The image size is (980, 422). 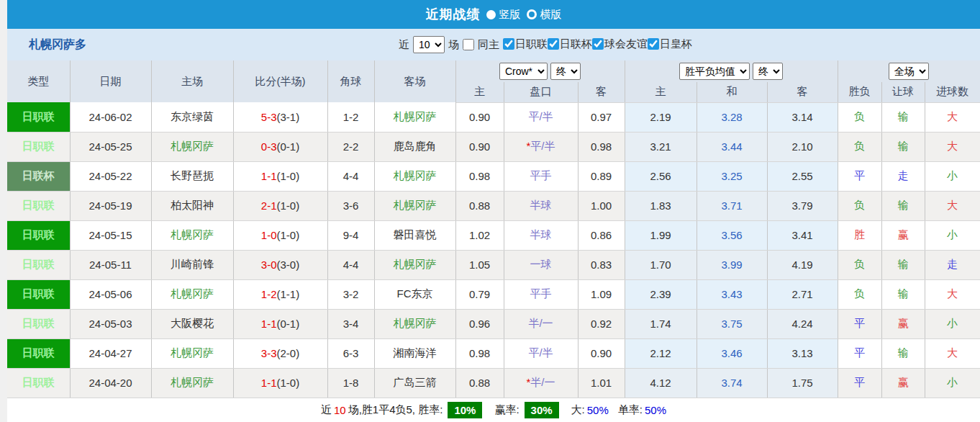 I want to click on home-win-odds: 2.56, so click(x=661, y=176).